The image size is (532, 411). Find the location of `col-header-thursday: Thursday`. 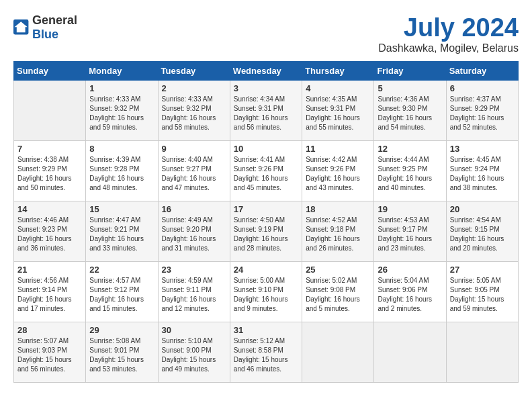

col-header-thursday: Thursday is located at coordinates (339, 71).